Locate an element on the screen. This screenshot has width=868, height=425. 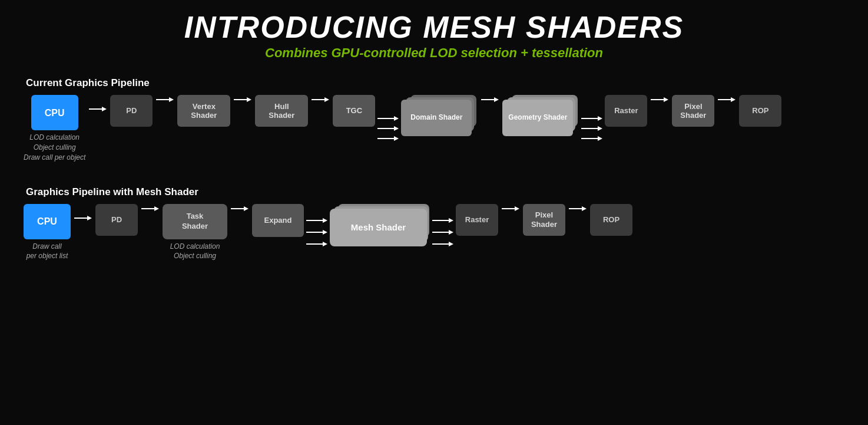
cpu2-caption: Draw call per object list is located at coordinates (47, 252).